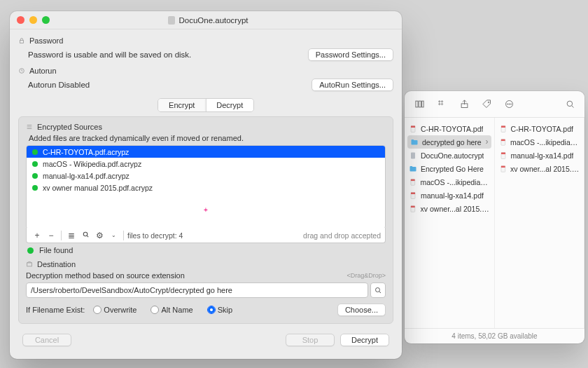 This screenshot has height=368, width=588. What do you see at coordinates (449, 156) in the screenshot?
I see `finder-item: DocuOne.autocrypt` at bounding box center [449, 156].